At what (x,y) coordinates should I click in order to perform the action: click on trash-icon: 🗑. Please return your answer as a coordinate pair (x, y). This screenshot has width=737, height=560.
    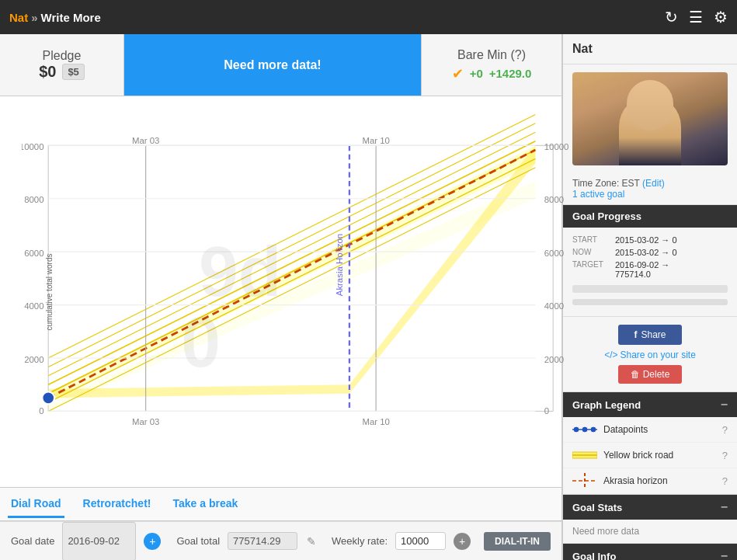
    Looking at the image, I should click on (635, 374).